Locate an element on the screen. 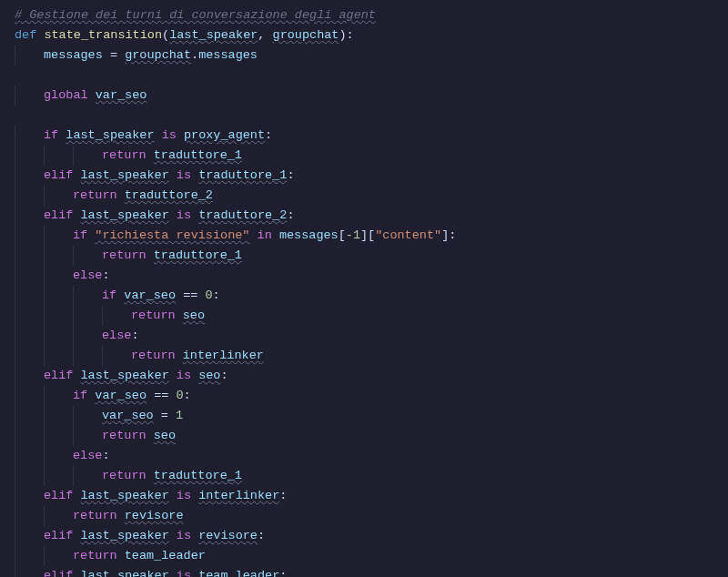 This screenshot has width=728, height=577. code-line: elif last_speaker is revisore: is located at coordinates (364, 536).